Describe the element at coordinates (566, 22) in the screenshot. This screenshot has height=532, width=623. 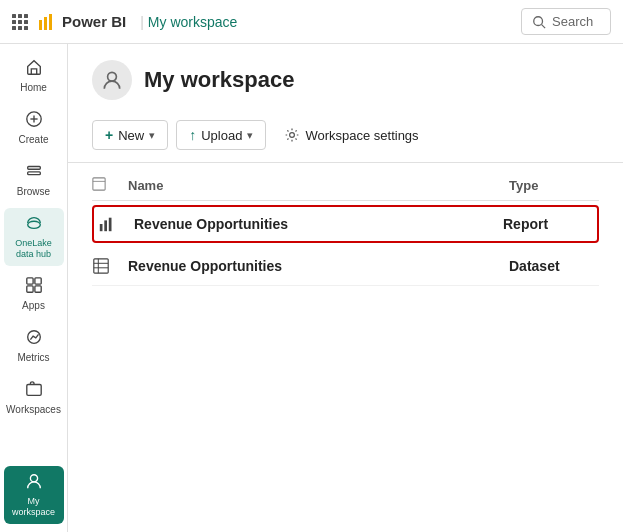
I see `search-button: Search` at that location.